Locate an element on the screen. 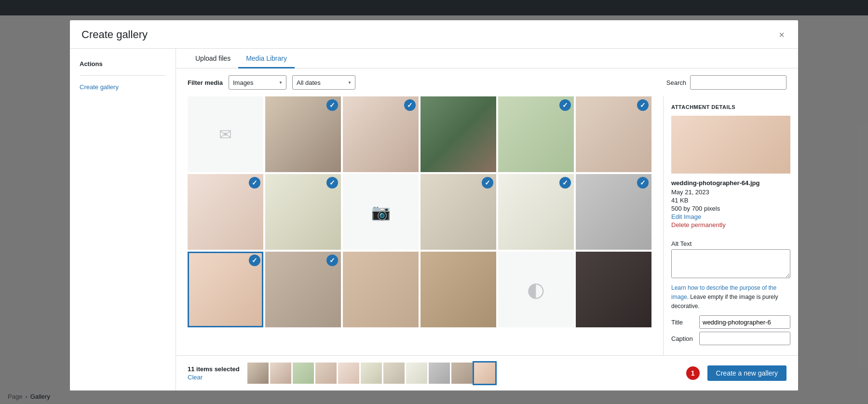 The height and width of the screenshot is (404, 868). sidebar-divider is located at coordinates (122, 75).